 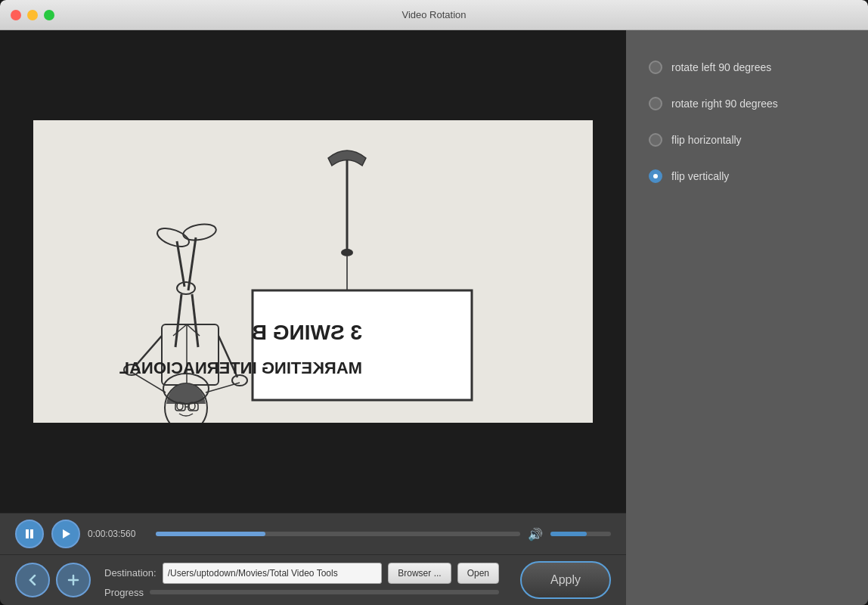 What do you see at coordinates (656, 104) in the screenshot?
I see `radio-rotate-right` at bounding box center [656, 104].